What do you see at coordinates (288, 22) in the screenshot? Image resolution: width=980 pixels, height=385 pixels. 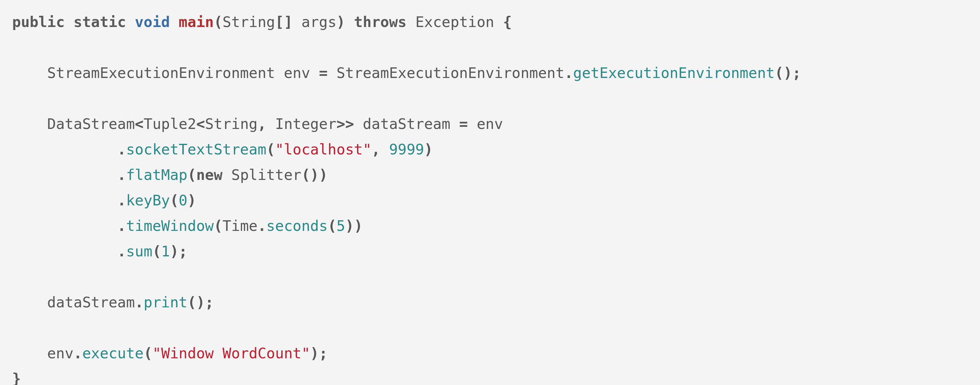 I see `code-token: []` at bounding box center [288, 22].